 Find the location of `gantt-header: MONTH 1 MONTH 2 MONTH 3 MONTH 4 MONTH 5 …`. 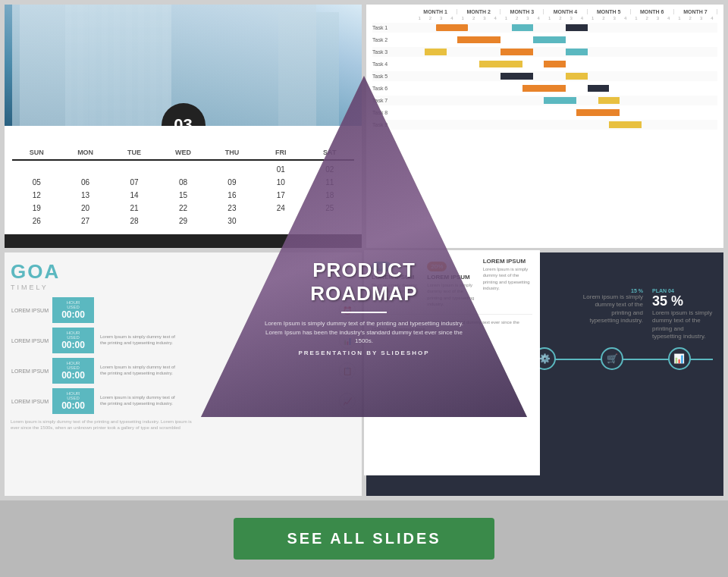

gantt-header: MONTH 1 MONTH 2 MONTH 3 MONTH 4 MONTH 5 … is located at coordinates (544, 12).